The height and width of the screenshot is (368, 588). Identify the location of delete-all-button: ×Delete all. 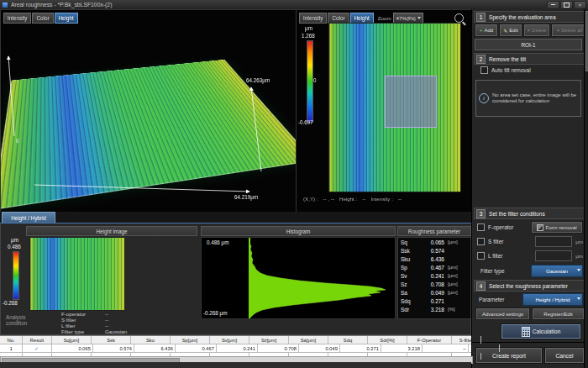
(570, 30).